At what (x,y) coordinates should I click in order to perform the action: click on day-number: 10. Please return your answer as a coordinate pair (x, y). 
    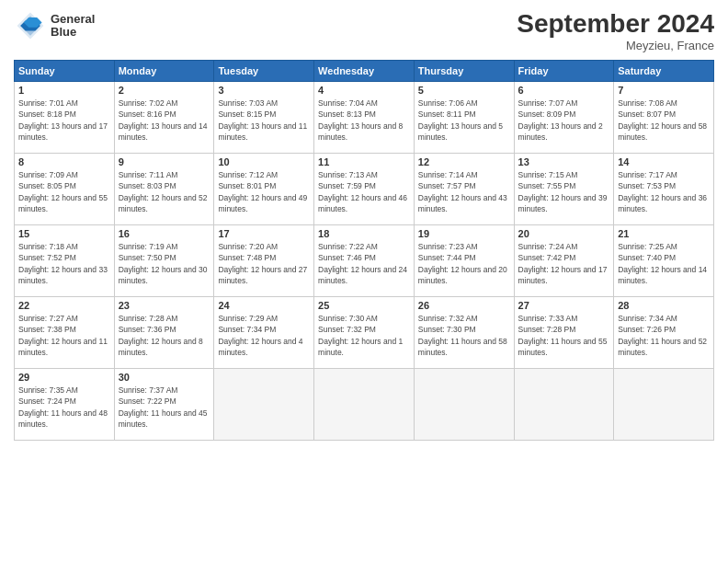
    Looking at the image, I should click on (264, 162).